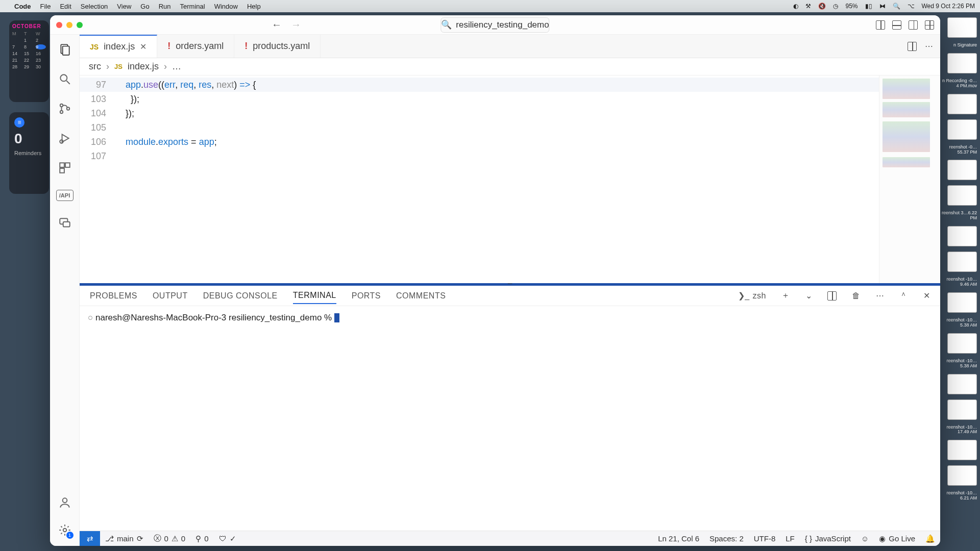 This screenshot has height=551, width=980. Describe the element at coordinates (29, 61) in the screenshot. I see `desktop-calendar-widget: OCTOBER MTW12789141516212223282930` at that location.